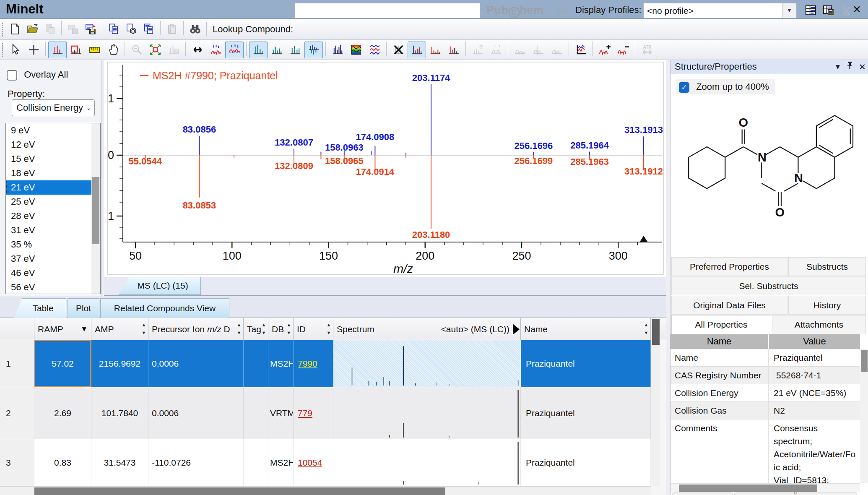 The width and height of the screenshot is (868, 495). Describe the element at coordinates (277, 50) in the screenshot. I see `stick-peaks-icon` at that location.